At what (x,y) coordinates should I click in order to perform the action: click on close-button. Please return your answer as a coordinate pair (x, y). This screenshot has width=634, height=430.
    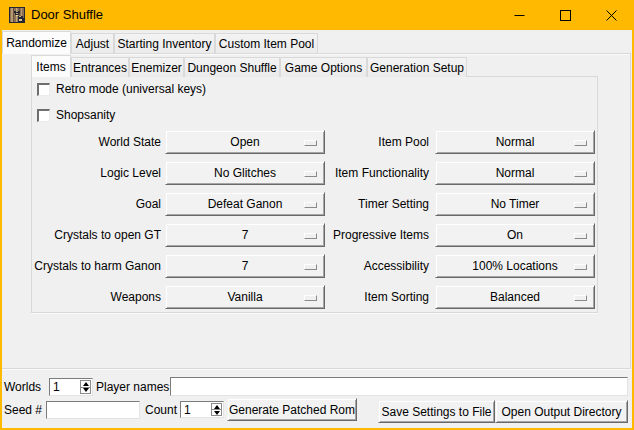
    Looking at the image, I should click on (611, 15).